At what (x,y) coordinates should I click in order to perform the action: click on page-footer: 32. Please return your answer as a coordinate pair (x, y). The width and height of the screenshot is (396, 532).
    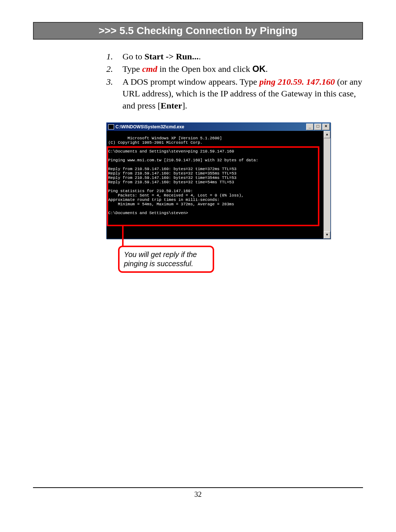
    Looking at the image, I should click on (198, 493).